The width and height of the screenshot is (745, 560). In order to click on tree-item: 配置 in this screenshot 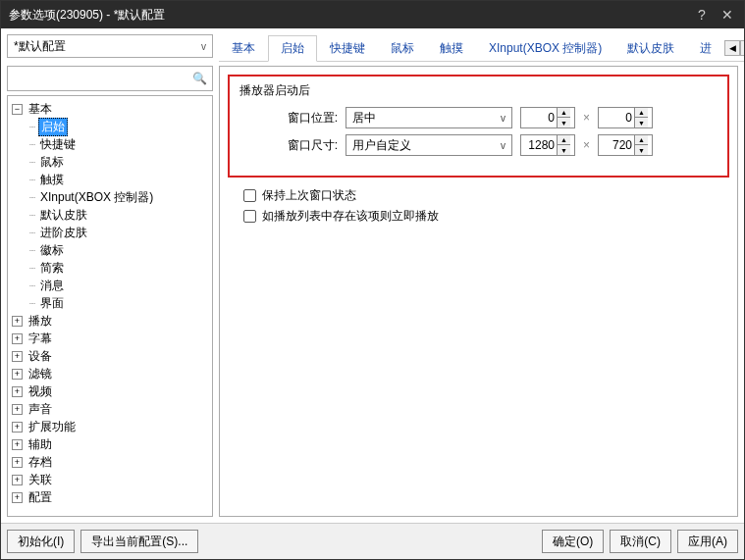, I will do `click(40, 498)`.